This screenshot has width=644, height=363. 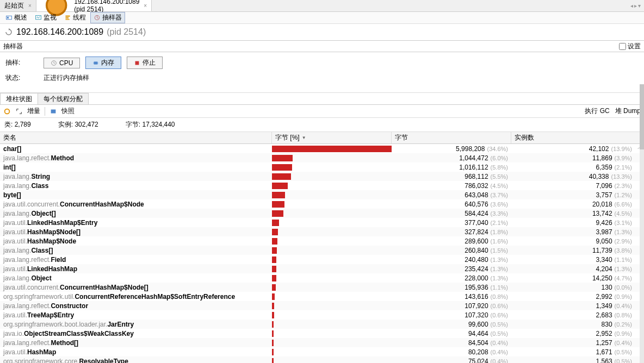 What do you see at coordinates (311, 47) in the screenshot?
I see `sampler-label: 抽样器` at bounding box center [311, 47].